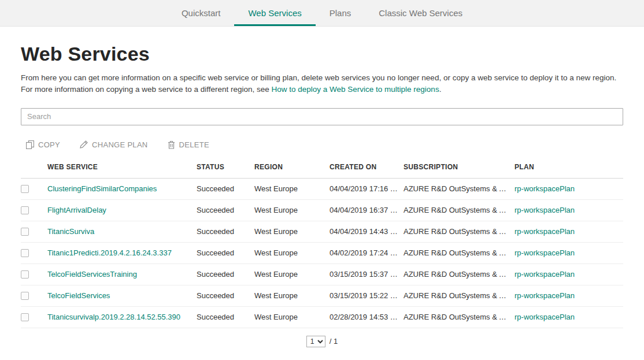 The image size is (644, 360). I want to click on toolbar: COPY CHANGE PLAN DELETE, so click(322, 146).